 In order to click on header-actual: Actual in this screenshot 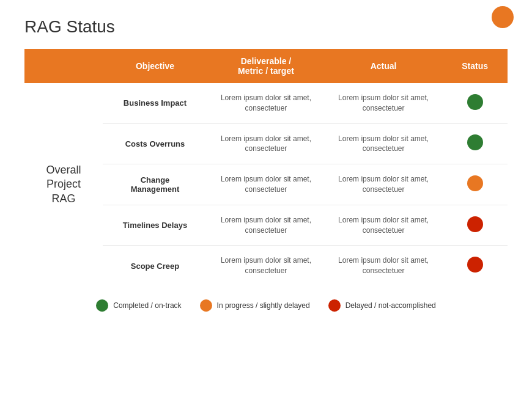, I will do `click(383, 66)`.